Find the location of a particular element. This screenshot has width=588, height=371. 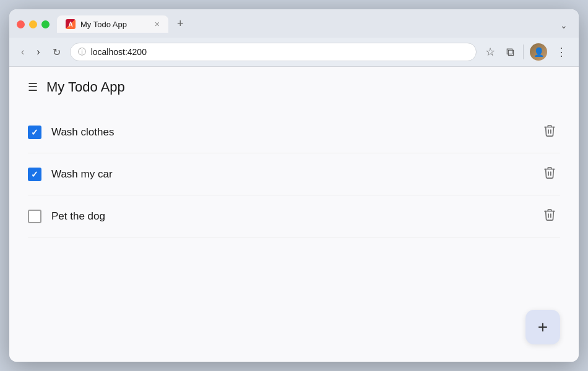

todo-item: Pet the dog is located at coordinates (294, 216).